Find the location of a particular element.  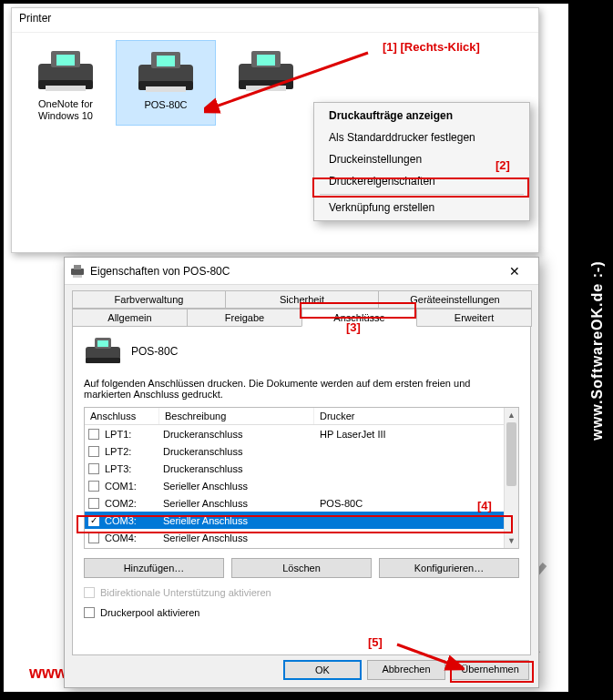

port-name: LPT1: is located at coordinates (134, 434).